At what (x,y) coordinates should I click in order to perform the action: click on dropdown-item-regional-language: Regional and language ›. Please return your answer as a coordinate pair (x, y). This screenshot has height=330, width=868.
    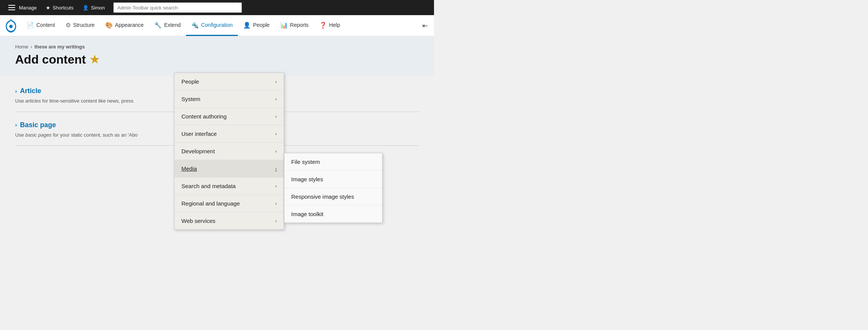
    Looking at the image, I should click on (229, 204).